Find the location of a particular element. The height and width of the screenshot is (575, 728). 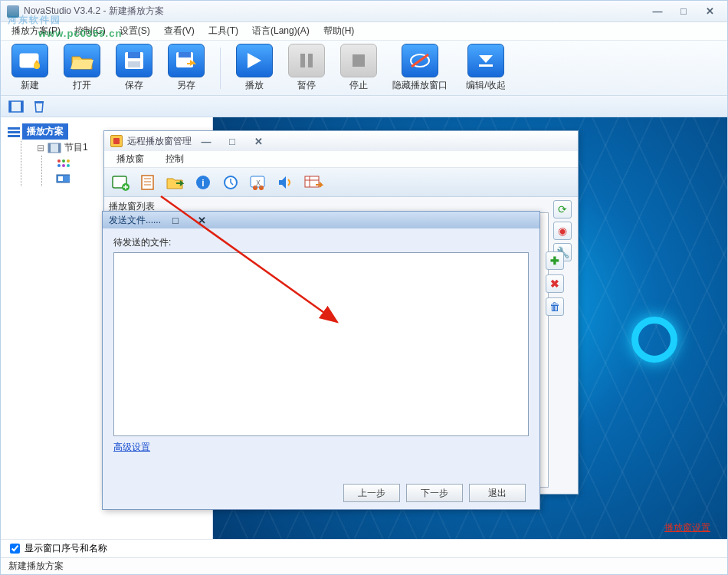

exit-button: 退出 is located at coordinates (497, 493).